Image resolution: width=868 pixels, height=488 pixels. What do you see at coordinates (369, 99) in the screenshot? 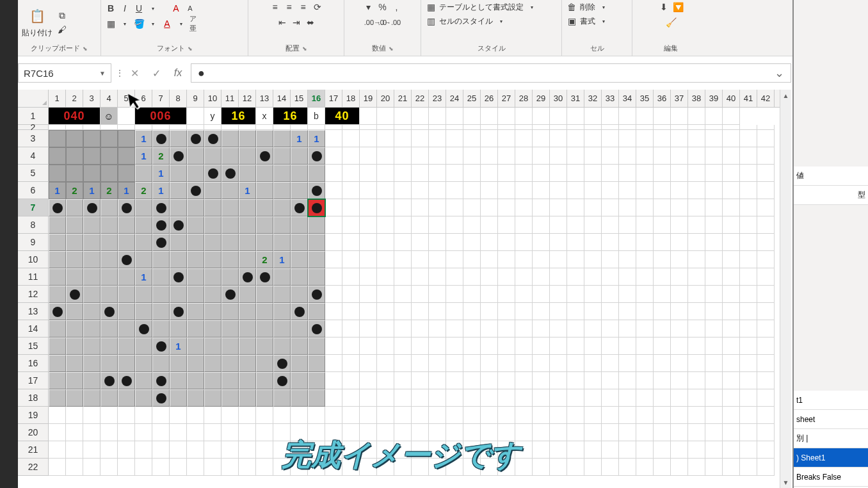
I see `column-header: 19` at bounding box center [369, 99].